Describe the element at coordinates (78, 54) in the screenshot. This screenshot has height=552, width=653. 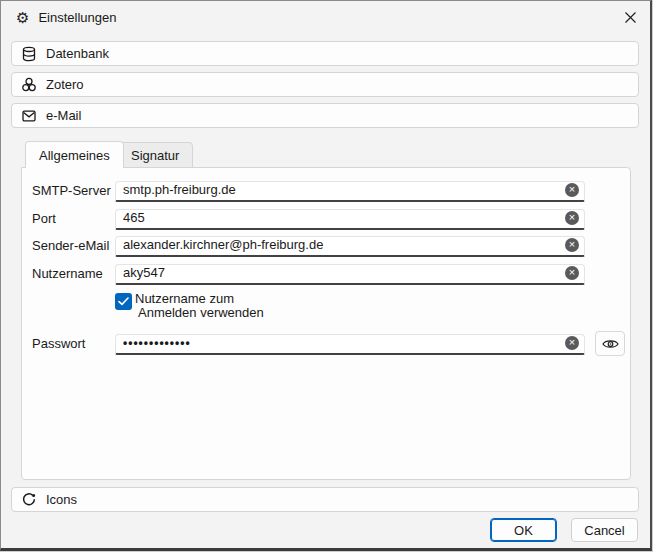
I see `section-label: Datenbank` at that location.